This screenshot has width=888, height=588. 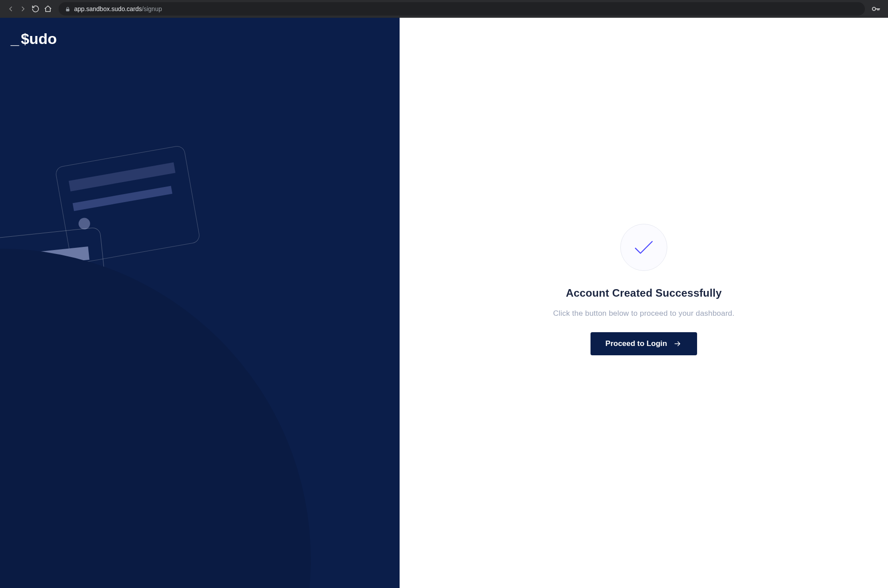 What do you see at coordinates (48, 9) in the screenshot?
I see `home-button` at bounding box center [48, 9].